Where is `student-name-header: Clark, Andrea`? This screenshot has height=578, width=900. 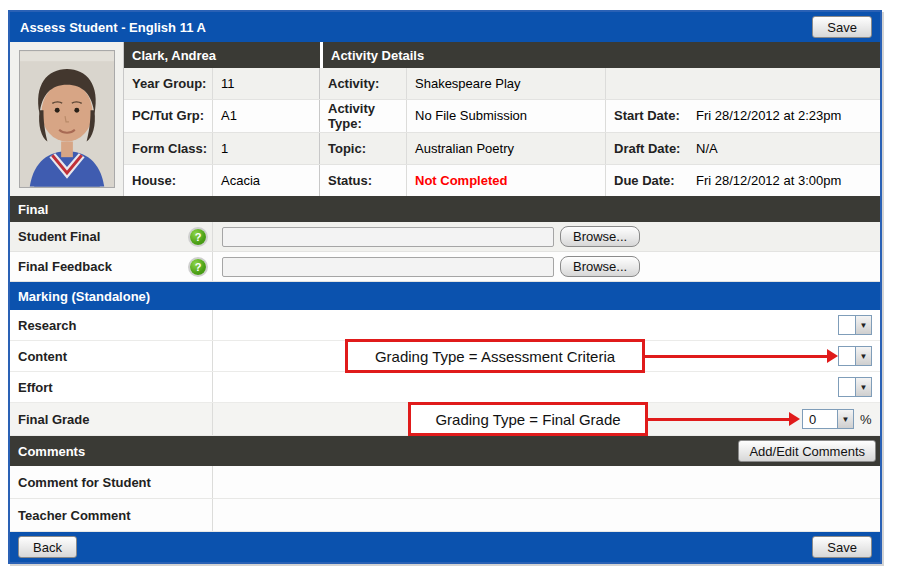
student-name-header: Clark, Andrea is located at coordinates (222, 55).